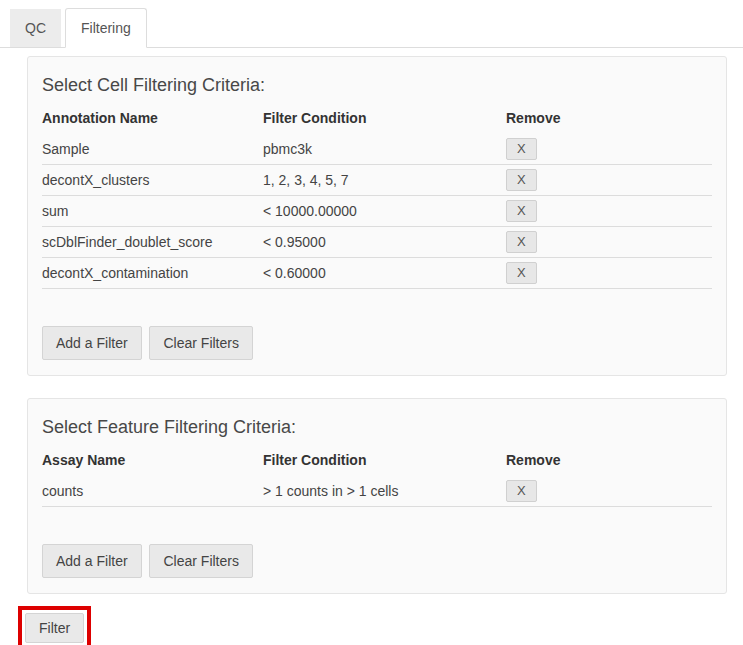 The image size is (743, 645). Describe the element at coordinates (106, 28) in the screenshot. I see `tab-filtering: Filtering` at that location.